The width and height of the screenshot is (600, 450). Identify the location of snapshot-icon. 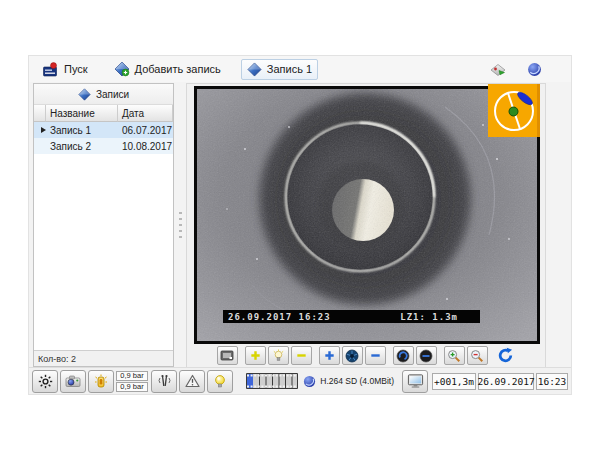
(227, 356).